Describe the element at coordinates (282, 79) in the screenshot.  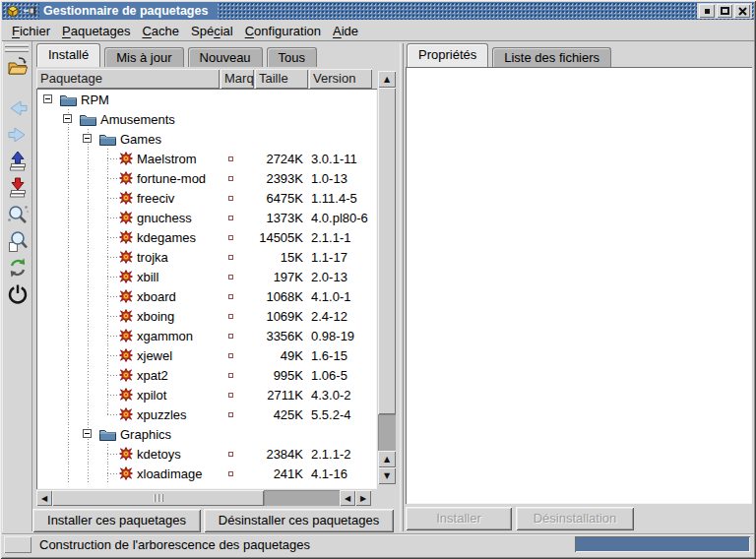
I see `column-header-taille: Taille` at that location.